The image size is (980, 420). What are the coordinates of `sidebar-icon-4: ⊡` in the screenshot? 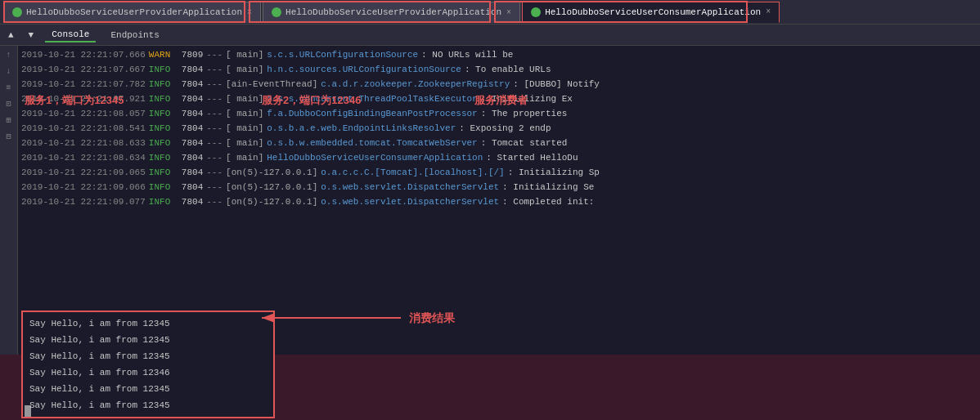 It's located at (9, 104).